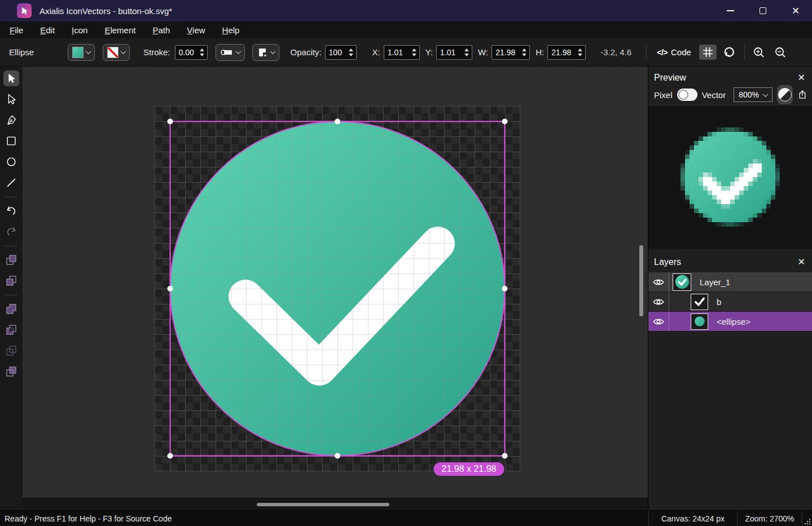  What do you see at coordinates (24, 11) in the screenshot?
I see `app-logo-icon` at bounding box center [24, 11].